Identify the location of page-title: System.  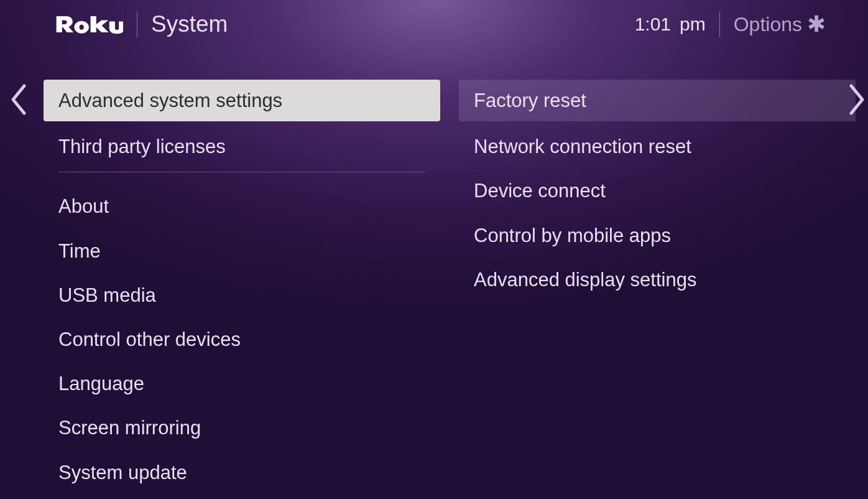
(189, 24).